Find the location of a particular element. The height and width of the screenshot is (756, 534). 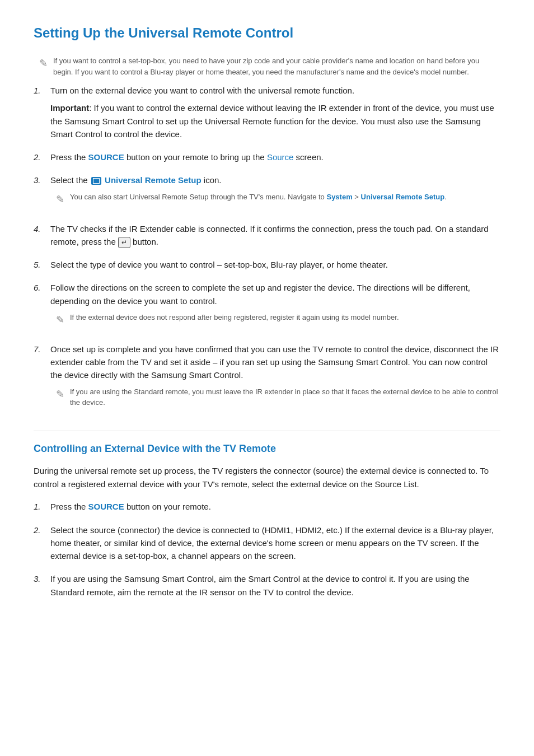

nav-universal: Universal Remote Setup is located at coordinates (403, 197).